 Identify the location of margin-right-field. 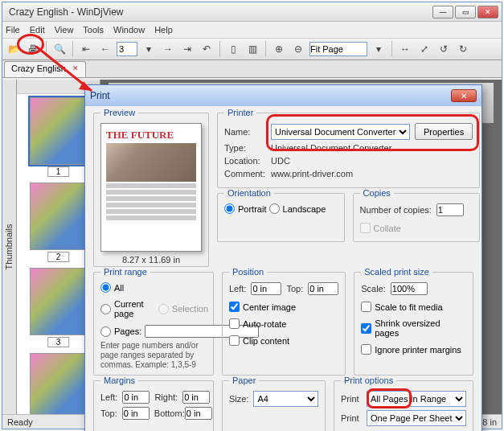
(196, 397).